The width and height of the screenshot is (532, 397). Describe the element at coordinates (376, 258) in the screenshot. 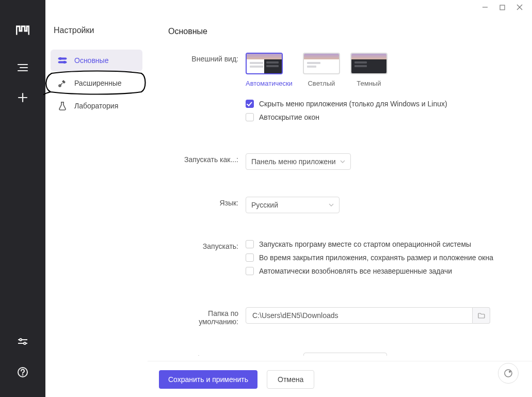

I see `save-window-label: Во время закрытия приложения, сохранять …` at that location.